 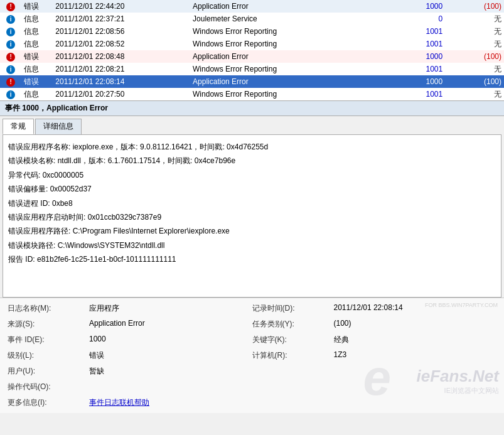 I want to click on detail-line: 错误模块名称: ntdll.dll，版本: 6.1.7601.17514，时间戳…, so click(x=252, y=161).